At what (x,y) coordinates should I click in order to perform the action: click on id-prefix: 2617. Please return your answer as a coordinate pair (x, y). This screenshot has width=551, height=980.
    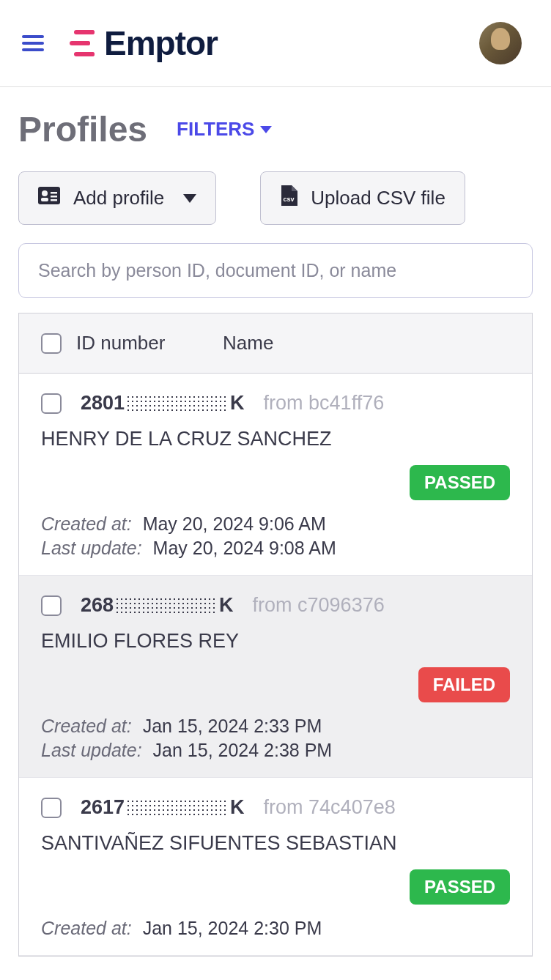
    Looking at the image, I should click on (103, 807).